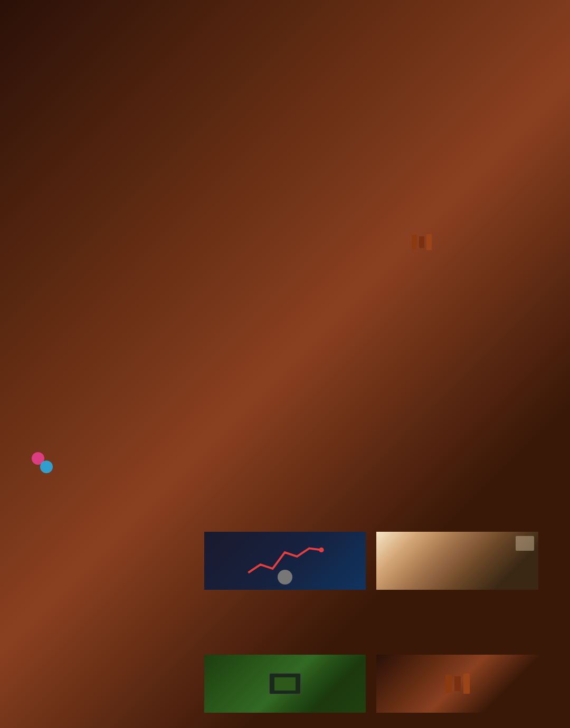 This screenshot has height=728, width=570. Describe the element at coordinates (457, 684) in the screenshot. I see `bottom-card4-image` at that location.